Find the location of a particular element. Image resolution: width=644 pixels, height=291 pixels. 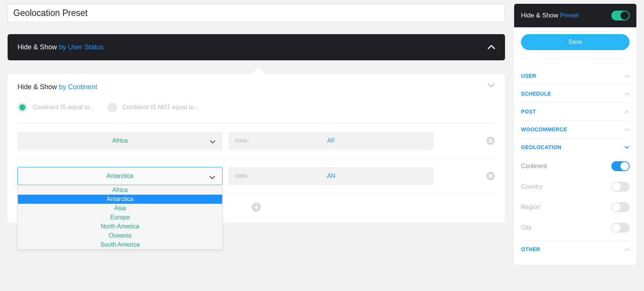

dropdown-option: Asia is located at coordinates (120, 208).